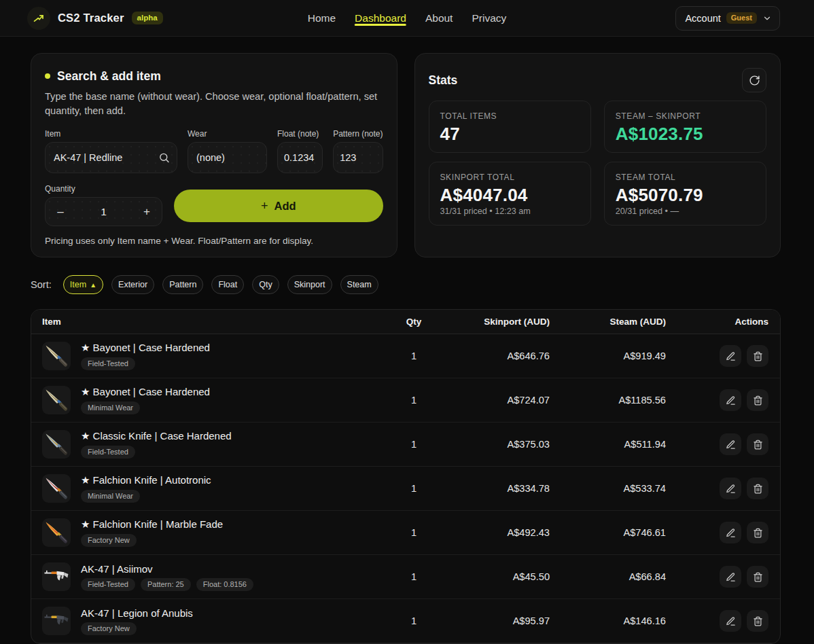 This screenshot has height=644, width=814. I want to click on sort-pill-qty: Qty, so click(265, 285).